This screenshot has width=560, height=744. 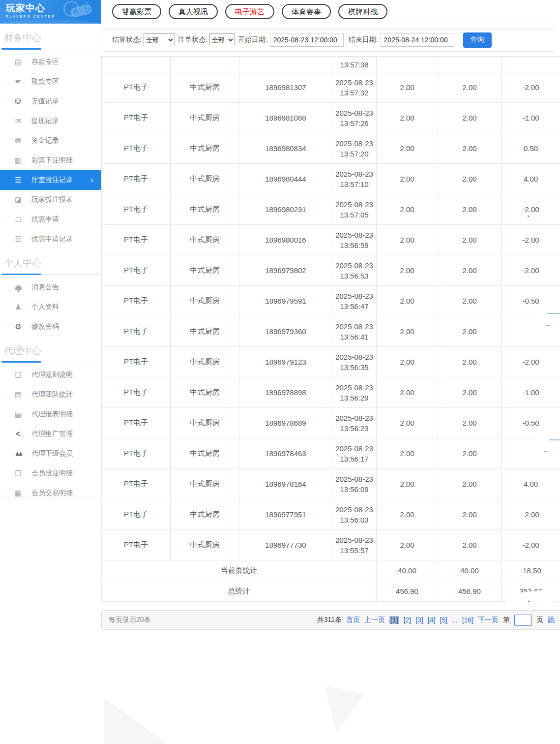 What do you see at coordinates (470, 571) in the screenshot?
I see `summary-valid: 40.00` at bounding box center [470, 571].